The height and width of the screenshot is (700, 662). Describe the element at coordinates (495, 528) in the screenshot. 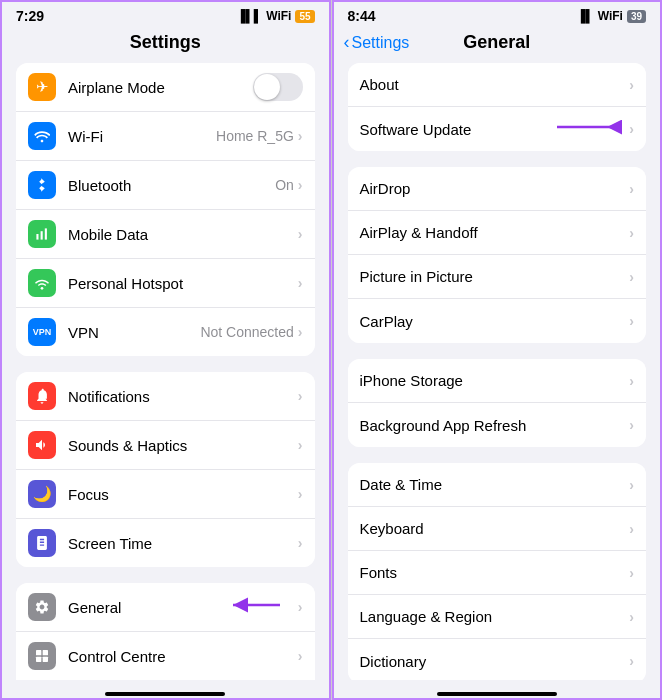

I see `keyboard-label: Keyboard` at that location.